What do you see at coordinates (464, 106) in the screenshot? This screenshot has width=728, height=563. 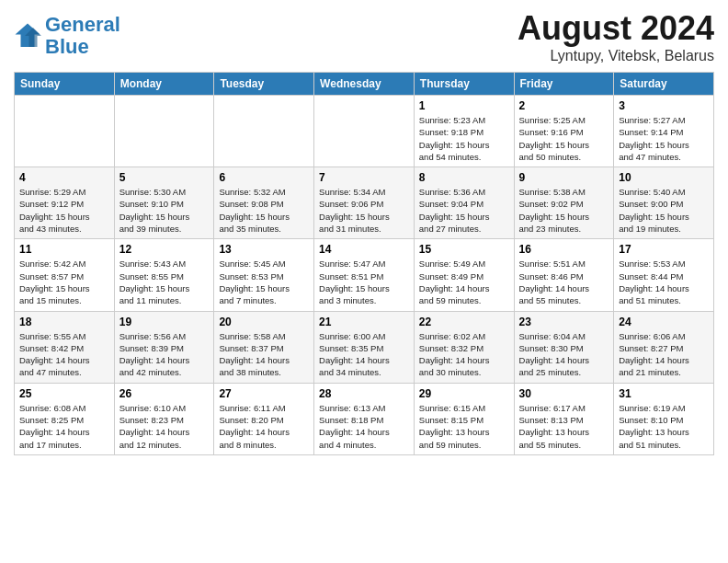 I see `day-number: 1` at bounding box center [464, 106].